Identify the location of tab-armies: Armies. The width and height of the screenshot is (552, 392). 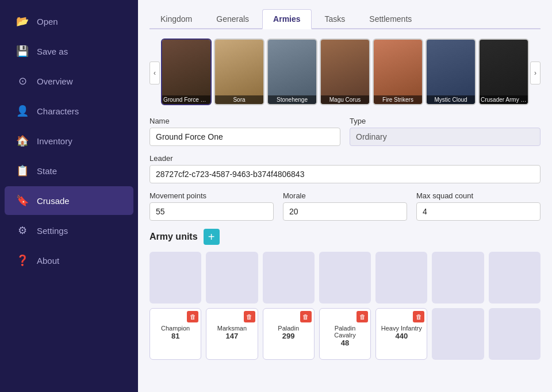
(286, 20).